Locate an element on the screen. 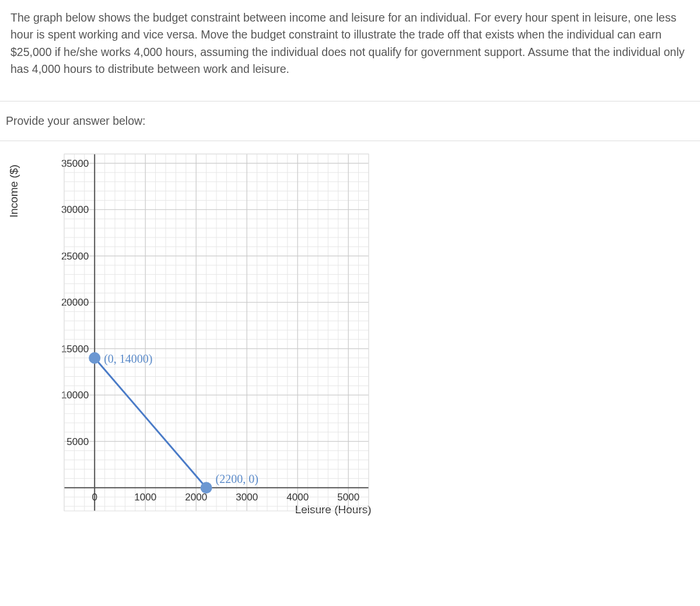 This screenshot has width=700, height=606. x-tick: 2000 is located at coordinates (196, 497).